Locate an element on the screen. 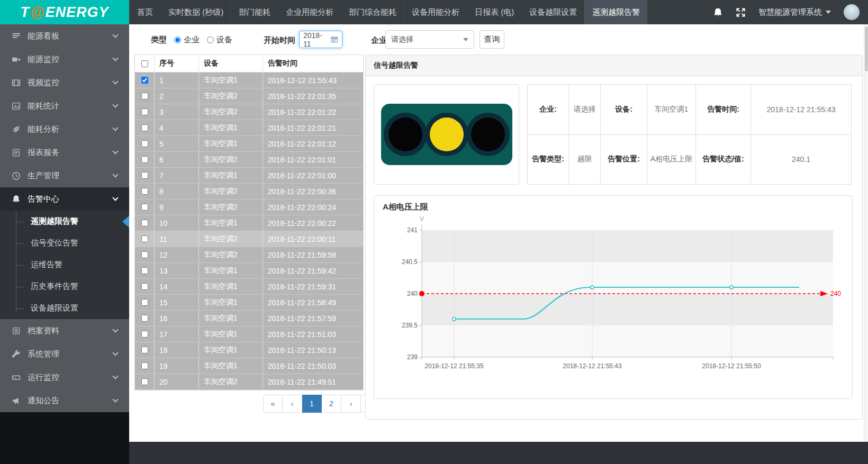 The width and height of the screenshot is (868, 464). logo-prefix: T is located at coordinates (25, 13).